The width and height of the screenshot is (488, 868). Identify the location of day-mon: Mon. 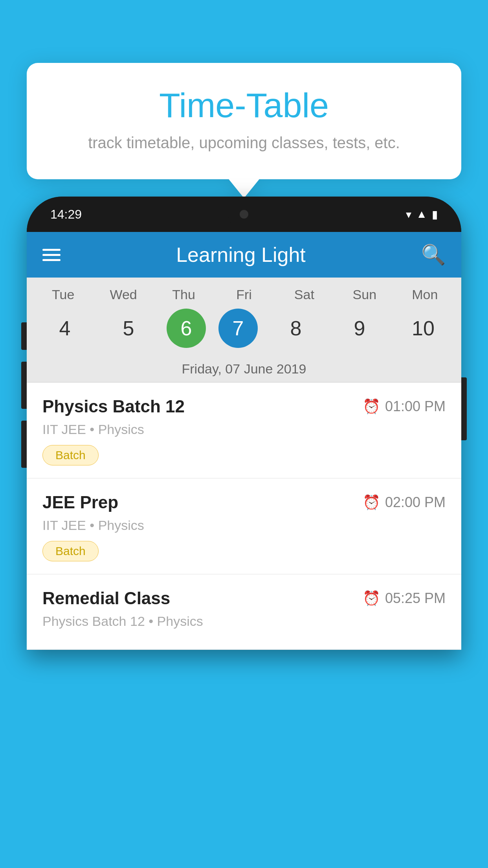
(425, 295).